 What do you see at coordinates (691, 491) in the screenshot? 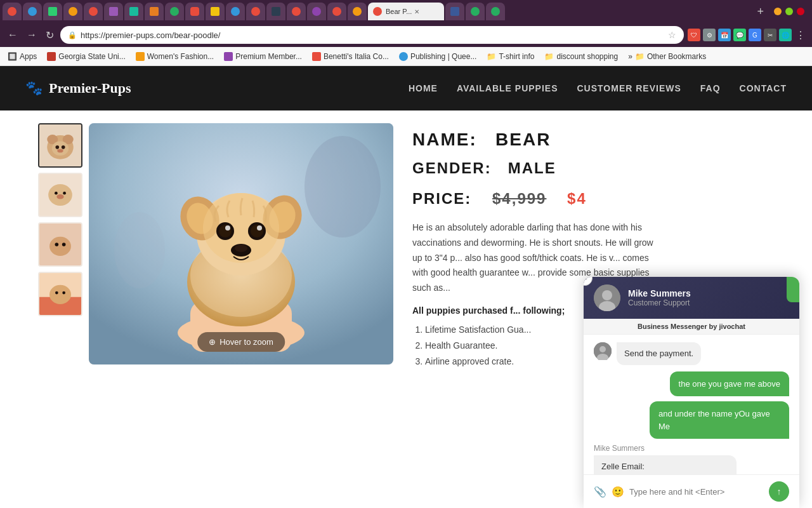
I see `chat-input-area: 📎 🙂 ↑` at bounding box center [691, 491].